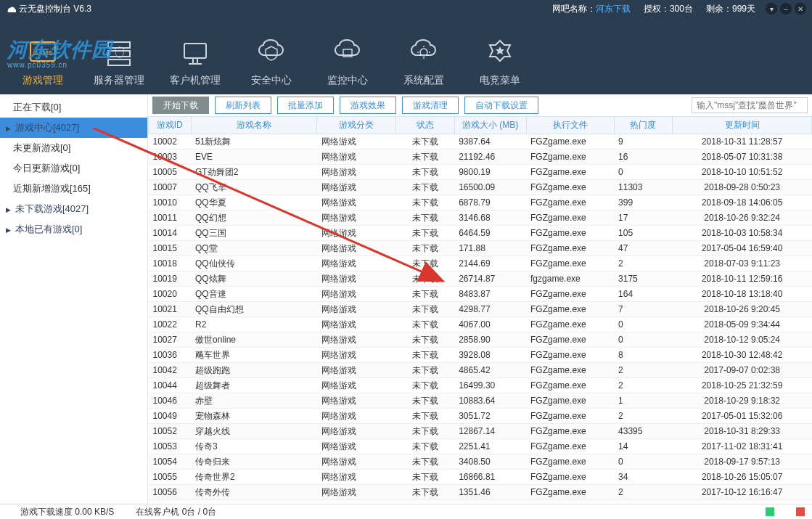 The height and width of the screenshot is (519, 812). What do you see at coordinates (480, 173) in the screenshot?
I see `table-row: 10005GT劲舞团2网络游戏未下载9800.19FGZgame.exe0201…` at bounding box center [480, 173].